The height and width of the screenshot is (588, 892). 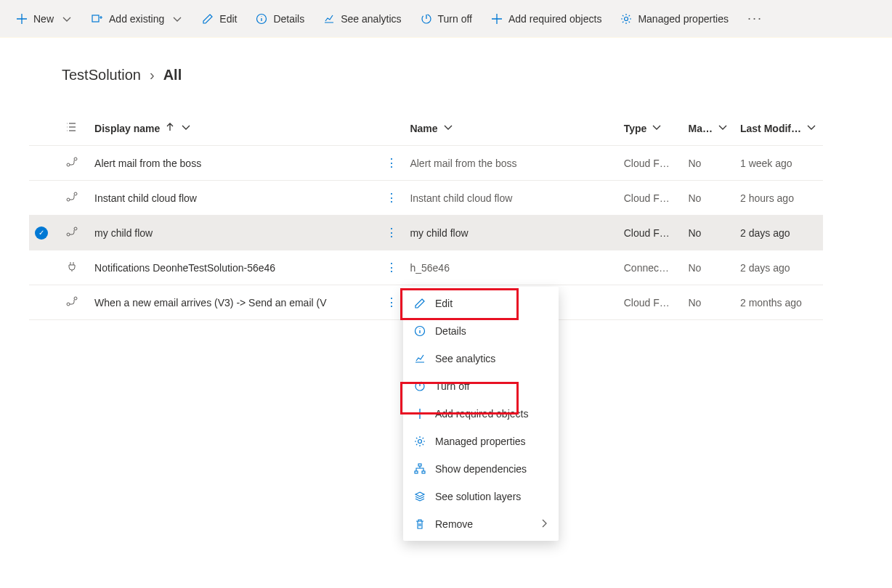 What do you see at coordinates (170, 128) in the screenshot?
I see `sort-up-icon` at bounding box center [170, 128].